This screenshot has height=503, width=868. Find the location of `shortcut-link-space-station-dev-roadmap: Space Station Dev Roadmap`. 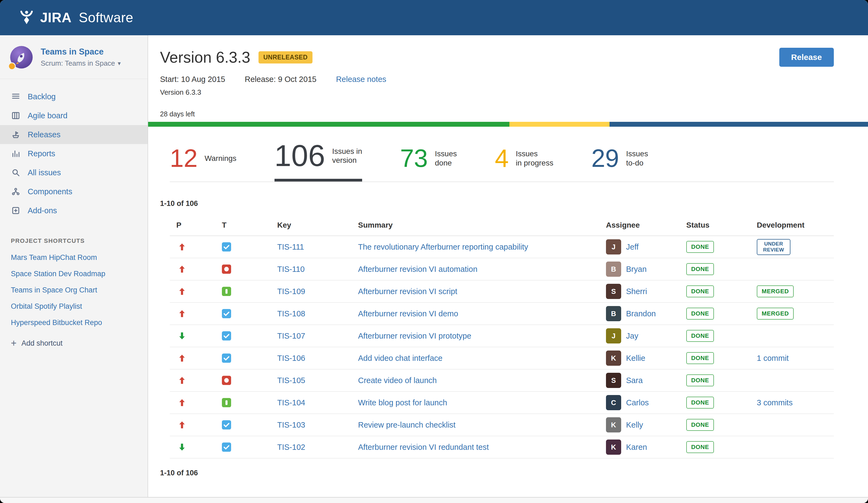

shortcut-link-space-station-dev-roadmap: Space Station Dev Roadmap is located at coordinates (74, 274).